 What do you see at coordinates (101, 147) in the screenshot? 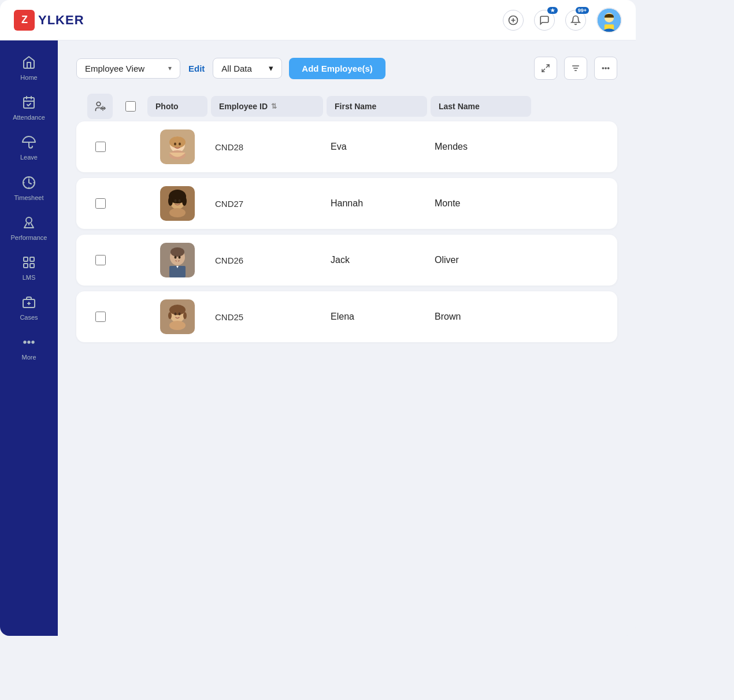
I see `checkbox-row1` at bounding box center [101, 147].